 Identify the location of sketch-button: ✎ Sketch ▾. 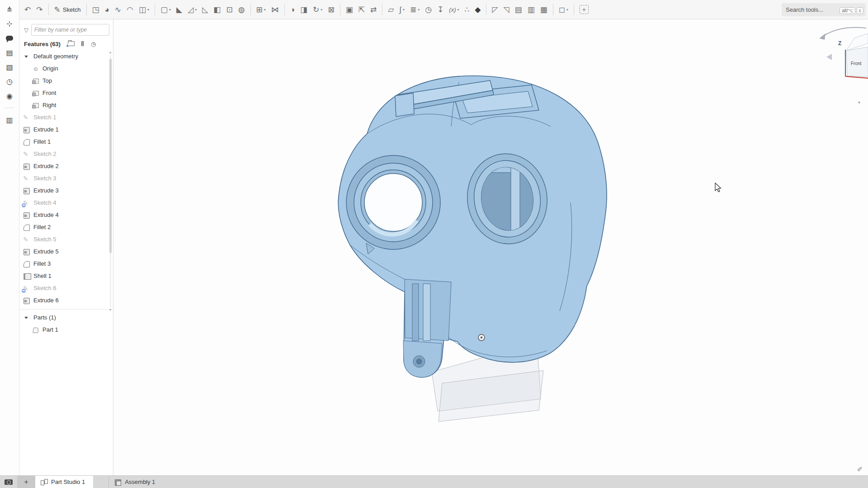
(68, 10).